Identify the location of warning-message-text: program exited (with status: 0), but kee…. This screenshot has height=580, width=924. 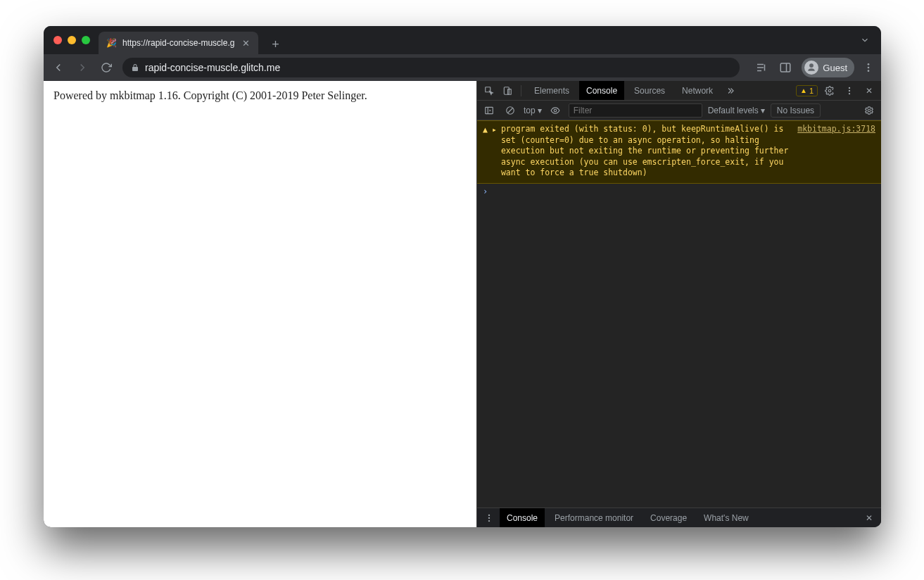
(647, 151).